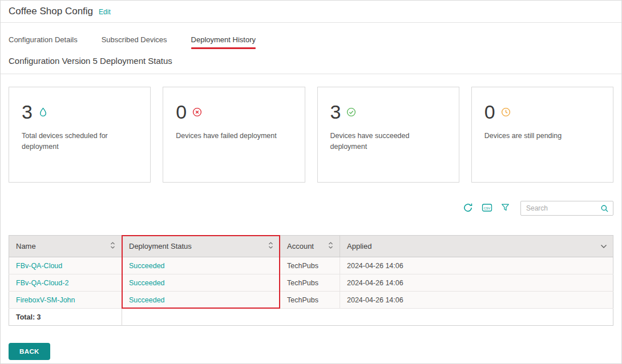  Describe the element at coordinates (66, 246) in the screenshot. I see `column-header-name: Name` at that location.